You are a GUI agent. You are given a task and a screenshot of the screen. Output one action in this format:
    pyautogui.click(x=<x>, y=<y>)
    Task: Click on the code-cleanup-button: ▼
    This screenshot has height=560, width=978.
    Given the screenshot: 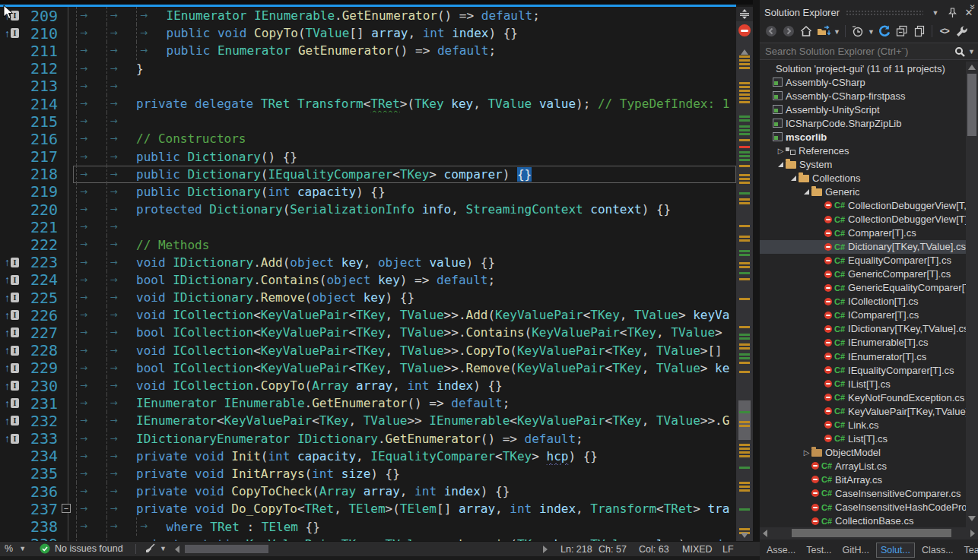 What is the action you would take?
    pyautogui.click(x=155, y=549)
    